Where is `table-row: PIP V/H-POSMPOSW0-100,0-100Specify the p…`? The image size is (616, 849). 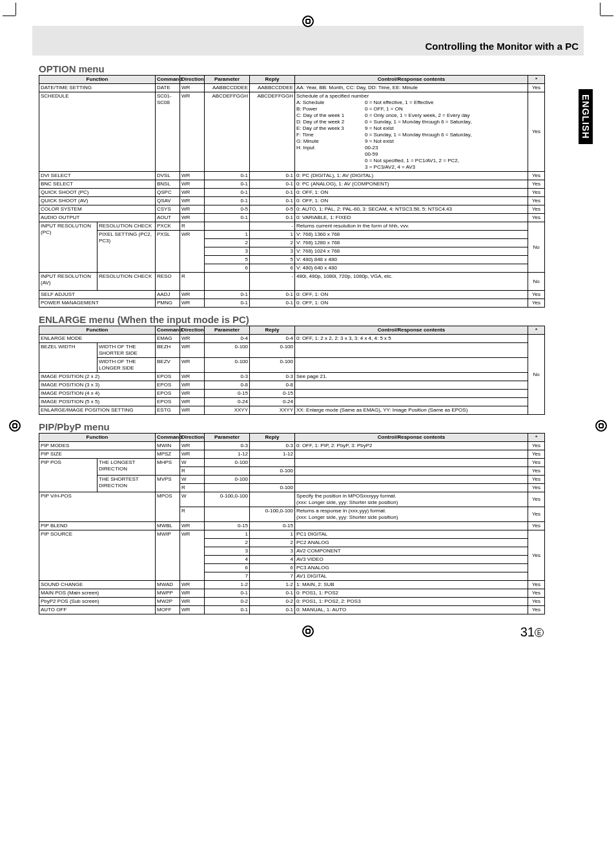 table-row: PIP V/H-POSMPOSW0-100,0-100Specify the p… is located at coordinates (292, 500).